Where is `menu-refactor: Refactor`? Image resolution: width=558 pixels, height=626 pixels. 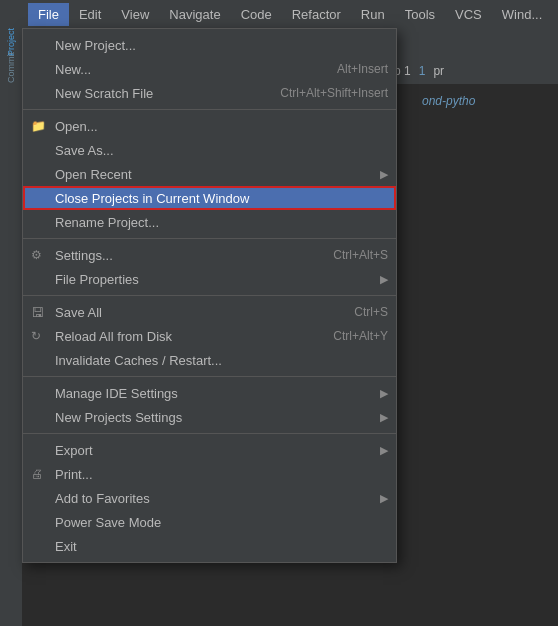
menu-refactor: Refactor is located at coordinates (316, 14).